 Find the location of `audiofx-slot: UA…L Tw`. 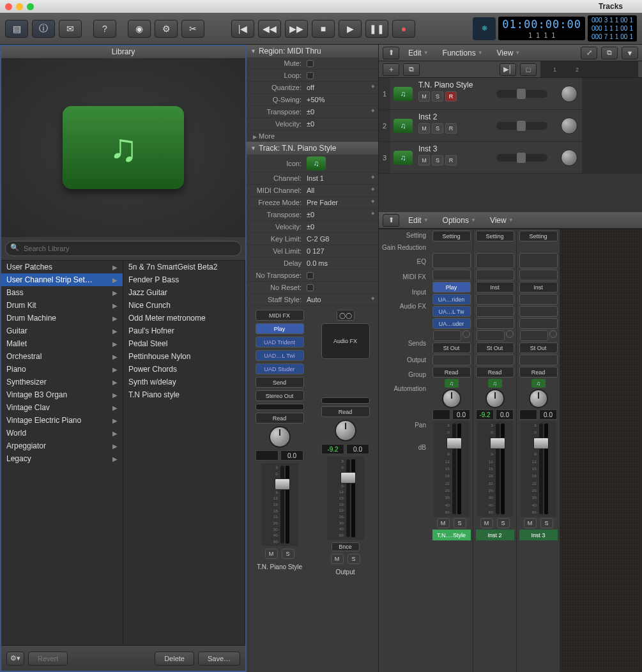

audiofx-slot: UA…L Tw is located at coordinates (452, 312).